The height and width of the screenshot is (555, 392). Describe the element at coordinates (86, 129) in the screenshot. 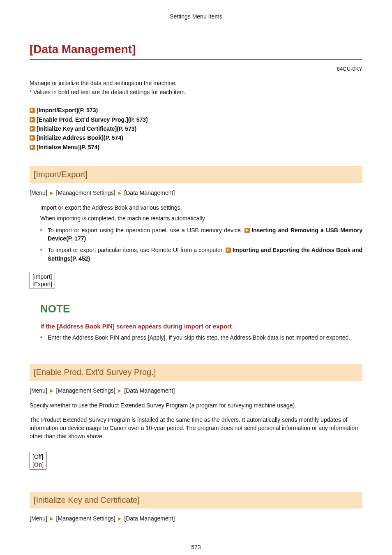

I see `toc-item-label: [Initialize Key and Certificate](P. 573)` at that location.